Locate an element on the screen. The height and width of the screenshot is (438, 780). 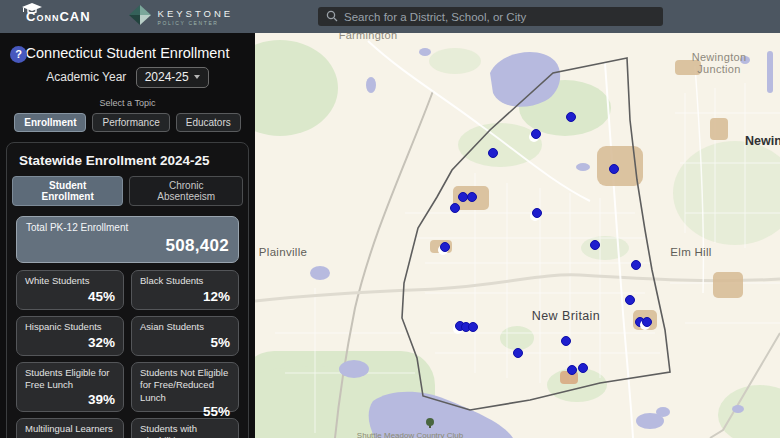
stat-value: 5% is located at coordinates (185, 342).